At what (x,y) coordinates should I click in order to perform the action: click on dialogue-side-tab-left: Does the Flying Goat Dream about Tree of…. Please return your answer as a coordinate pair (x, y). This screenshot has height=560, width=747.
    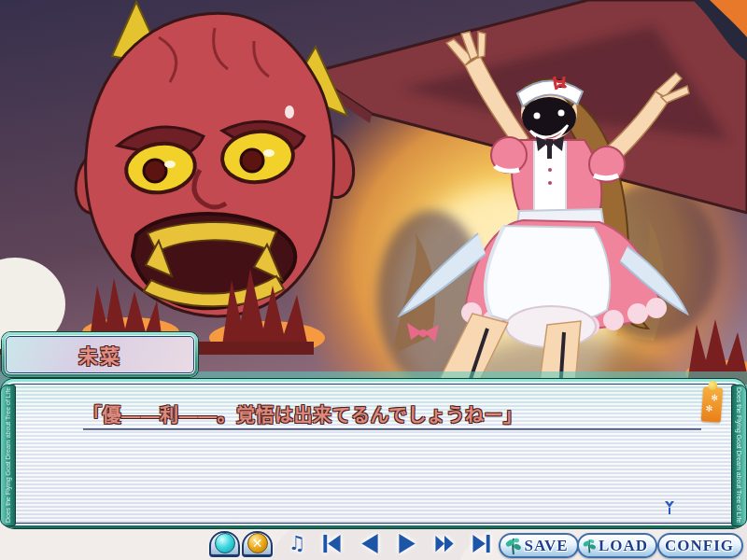
    Looking at the image, I should click on (7, 455).